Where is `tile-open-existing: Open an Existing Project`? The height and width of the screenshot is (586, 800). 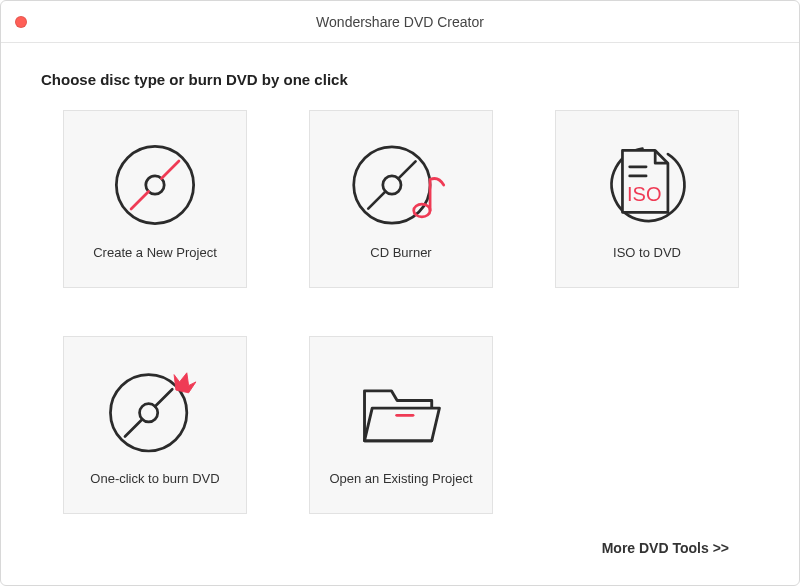
tile-open-existing: Open an Existing Project is located at coordinates (401, 425).